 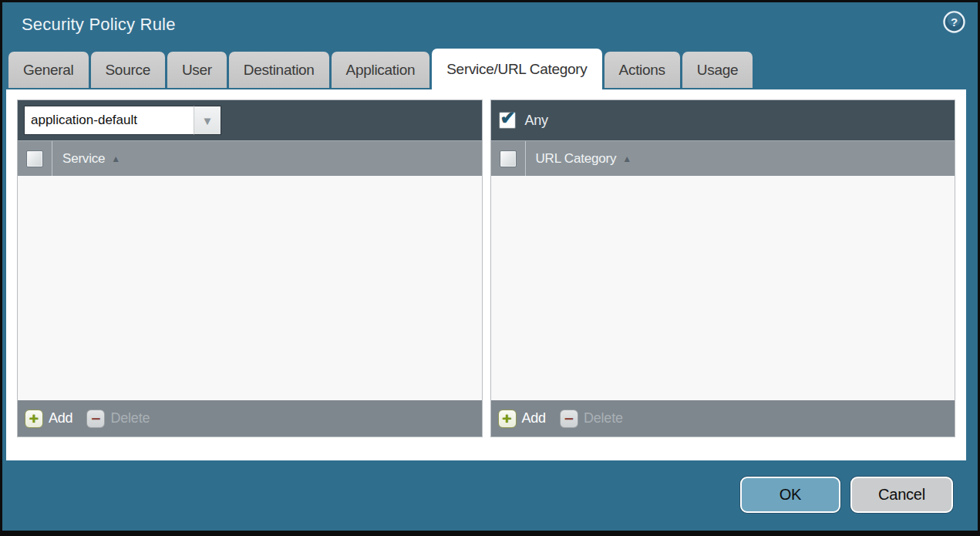 I want to click on tab-usage: Usage, so click(x=717, y=69).